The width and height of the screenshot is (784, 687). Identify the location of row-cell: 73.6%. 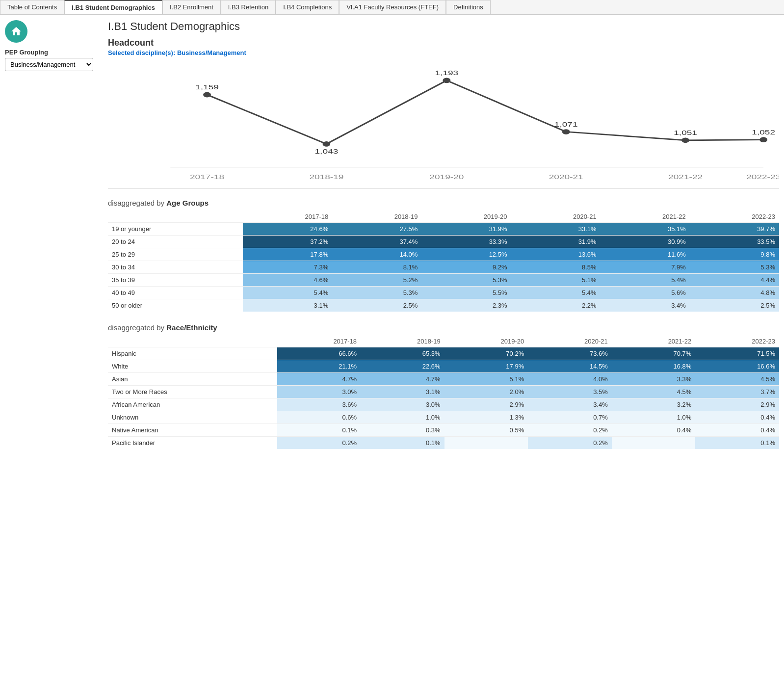
(570, 354).